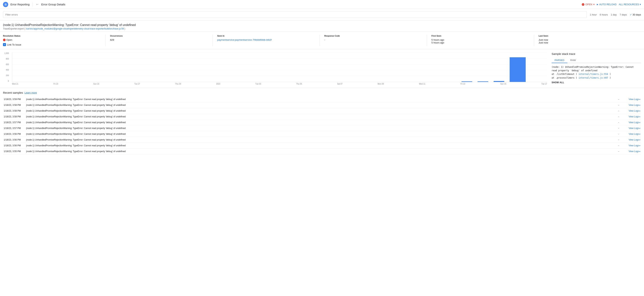 The height and width of the screenshot is (296, 644). I want to click on x-label-2023: 2023, so click(218, 84).